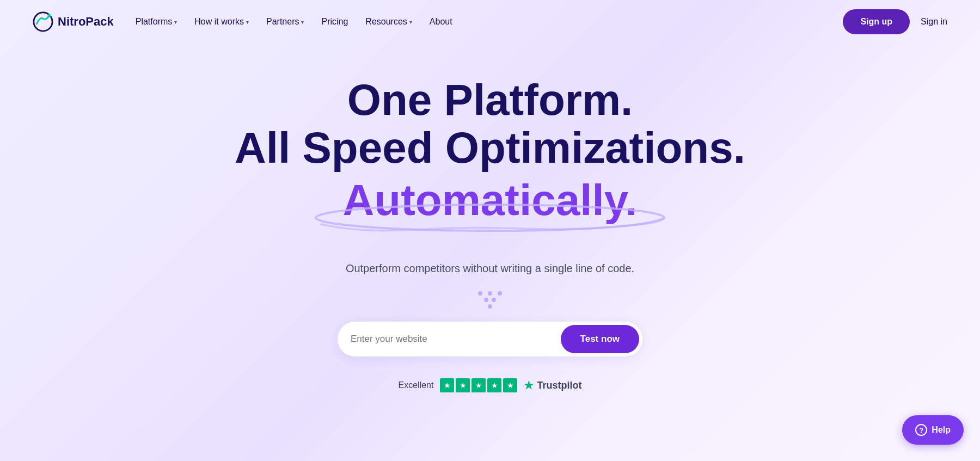  What do you see at coordinates (441, 22) in the screenshot?
I see `nav-item-about: About` at bounding box center [441, 22].